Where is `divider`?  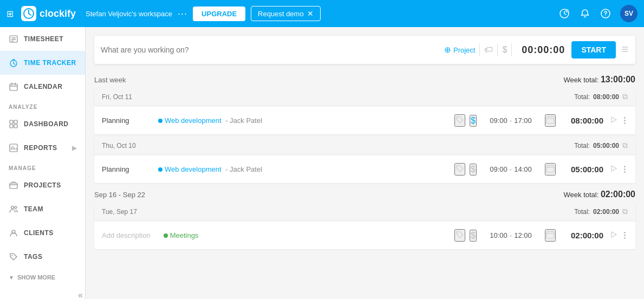 divider is located at coordinates (480, 50).